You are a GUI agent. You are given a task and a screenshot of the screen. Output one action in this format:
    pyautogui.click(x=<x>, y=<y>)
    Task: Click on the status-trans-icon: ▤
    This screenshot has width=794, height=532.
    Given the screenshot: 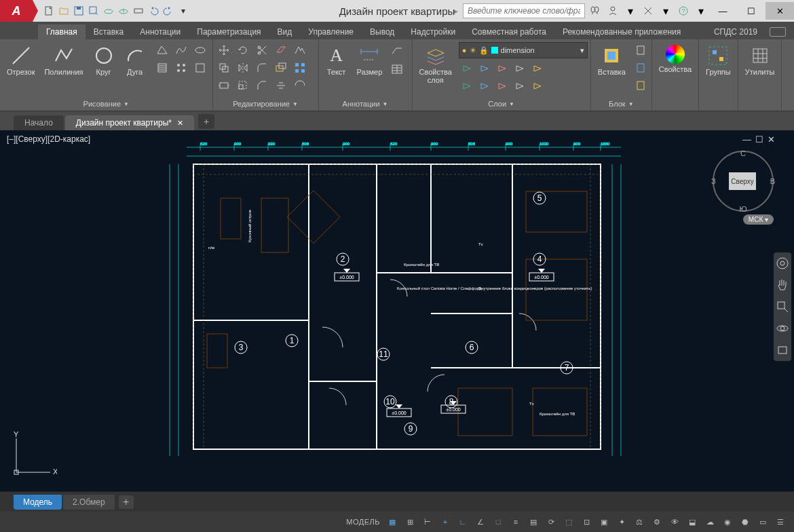 What is the action you would take?
    pyautogui.click(x=533, y=522)
    